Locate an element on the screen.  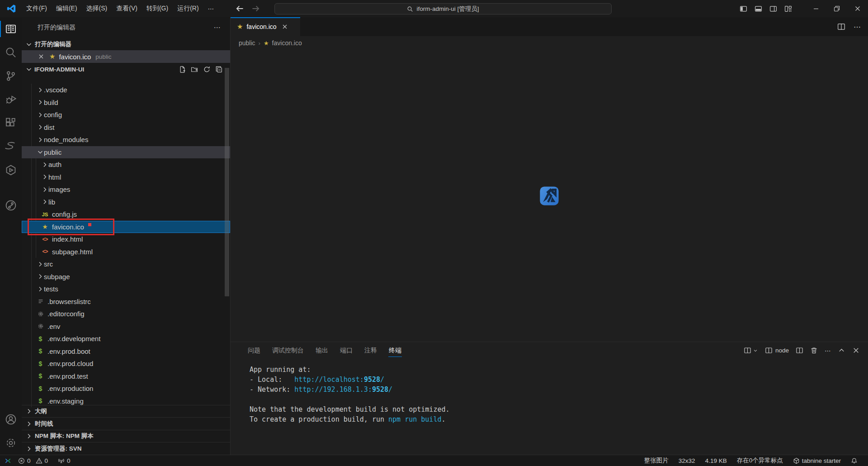
tree-item-.env.development: $ .env.development is located at coordinates (126, 339).